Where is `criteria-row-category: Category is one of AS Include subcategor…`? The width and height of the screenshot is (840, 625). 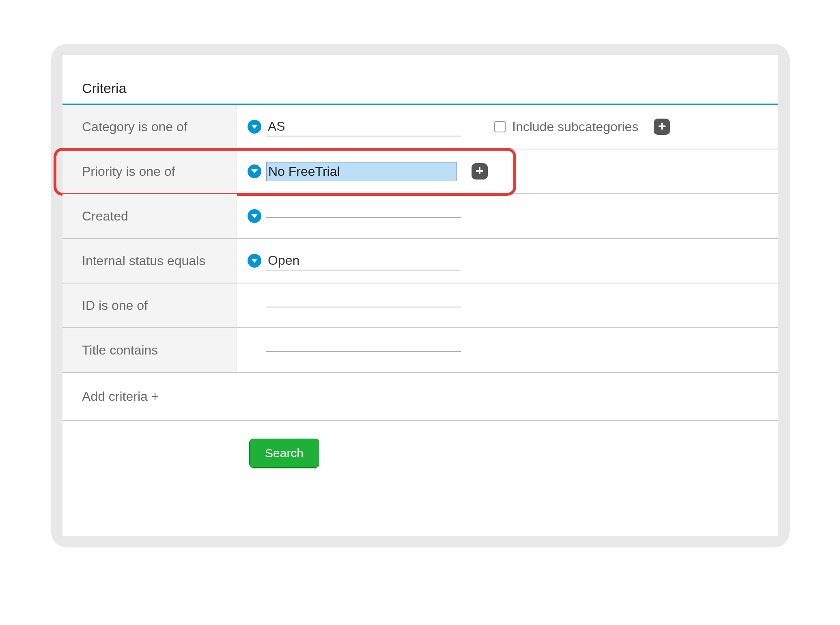
criteria-row-category: Category is one of AS Include subcategor… is located at coordinates (420, 127).